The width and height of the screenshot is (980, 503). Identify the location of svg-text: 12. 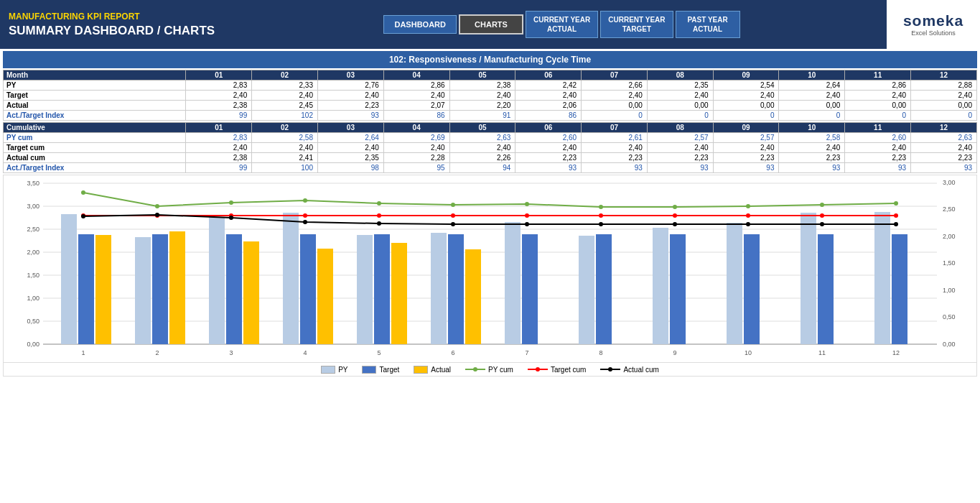
(896, 353).